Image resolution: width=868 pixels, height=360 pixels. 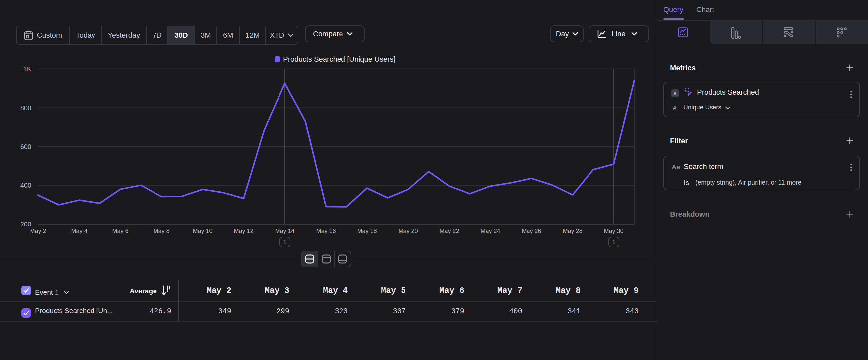 I want to click on svg-text: May 24, so click(x=490, y=231).